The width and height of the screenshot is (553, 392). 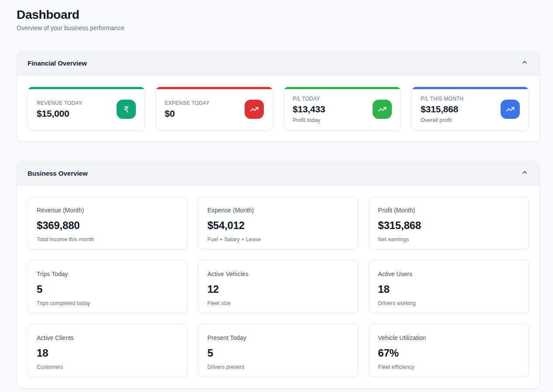 I want to click on stat-subtitle: Drivers working, so click(x=449, y=303).